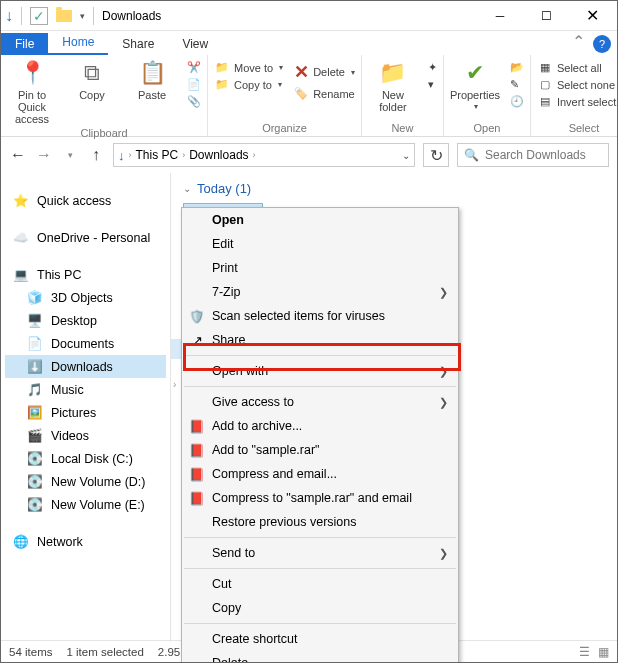 This screenshot has width=618, height=663. What do you see at coordinates (320, 316) in the screenshot?
I see `menu-scan: 🛡️Scan selected items for viruses` at bounding box center [320, 316].